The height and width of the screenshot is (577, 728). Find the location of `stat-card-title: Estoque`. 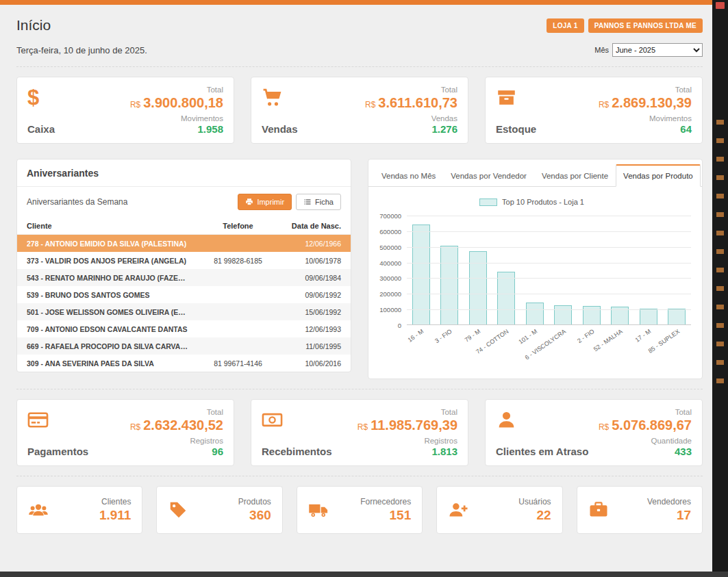

stat-card-title: Estoque is located at coordinates (516, 129).